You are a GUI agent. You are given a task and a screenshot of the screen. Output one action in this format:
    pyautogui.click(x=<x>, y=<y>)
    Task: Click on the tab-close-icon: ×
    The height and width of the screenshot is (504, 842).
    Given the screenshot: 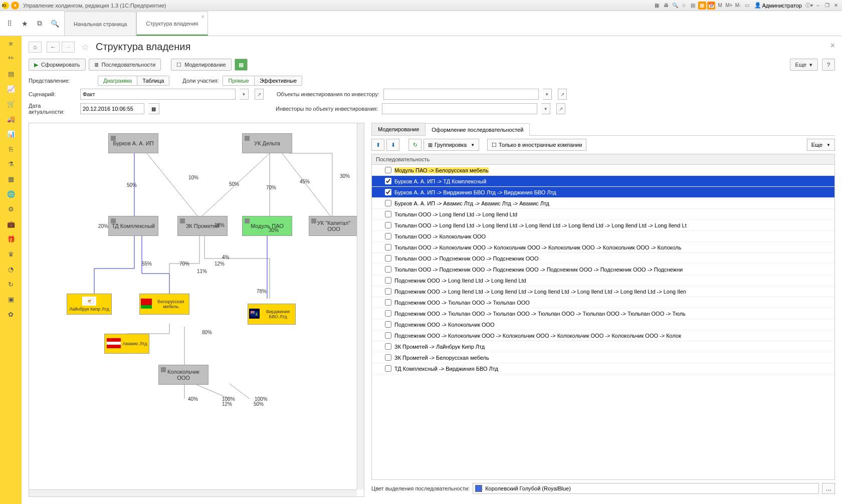 What is the action you would take?
    pyautogui.click(x=203, y=17)
    